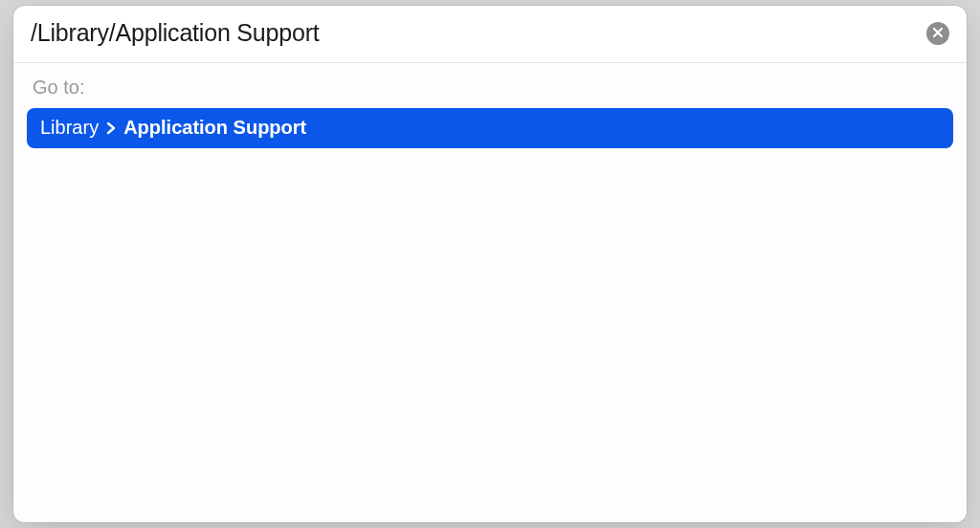 This screenshot has height=528, width=980. What do you see at coordinates (111, 128) in the screenshot?
I see `chevron-right-icon` at bounding box center [111, 128].